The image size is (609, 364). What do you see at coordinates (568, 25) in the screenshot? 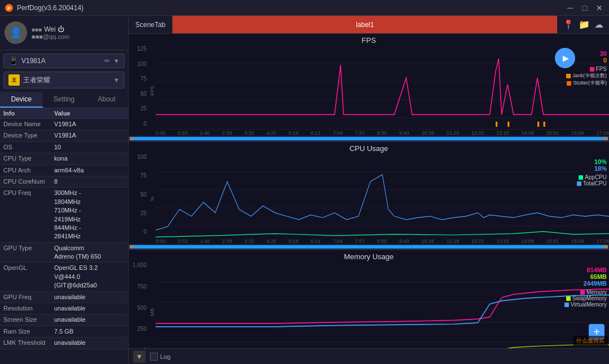
I see `location-icon: 📍` at bounding box center [568, 25].